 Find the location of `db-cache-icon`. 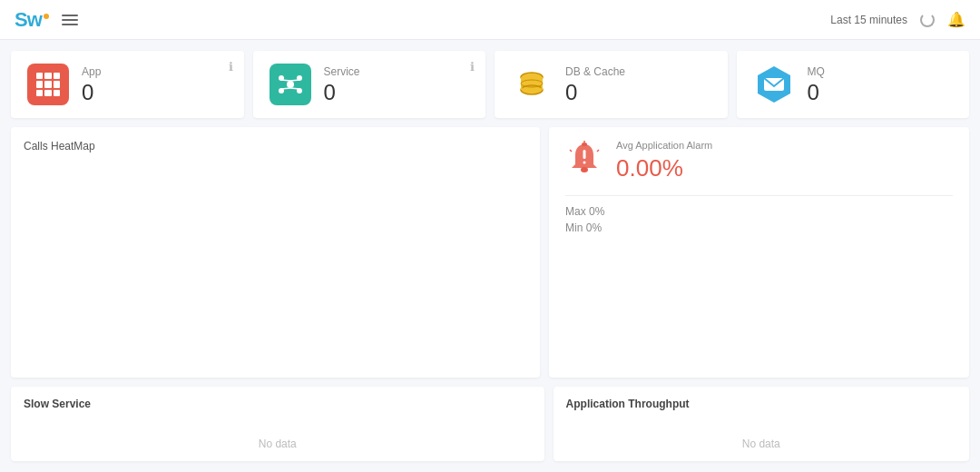

db-cache-icon is located at coordinates (532, 84).